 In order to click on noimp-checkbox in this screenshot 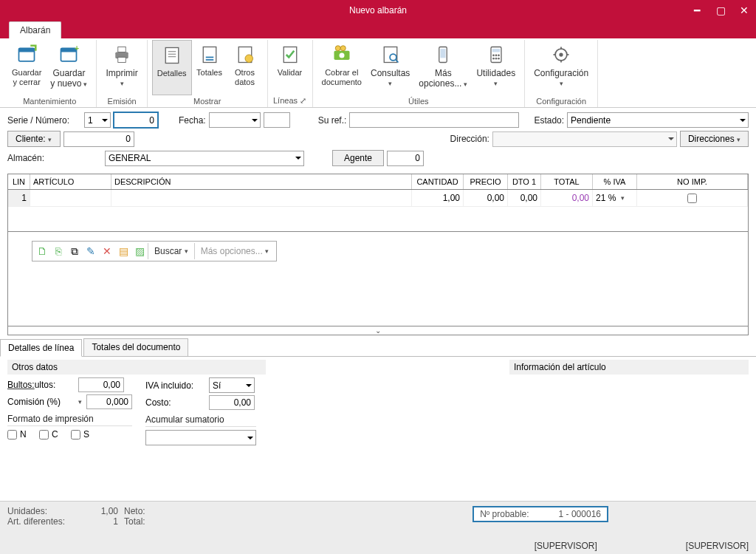, I will do `click(693, 198)`.